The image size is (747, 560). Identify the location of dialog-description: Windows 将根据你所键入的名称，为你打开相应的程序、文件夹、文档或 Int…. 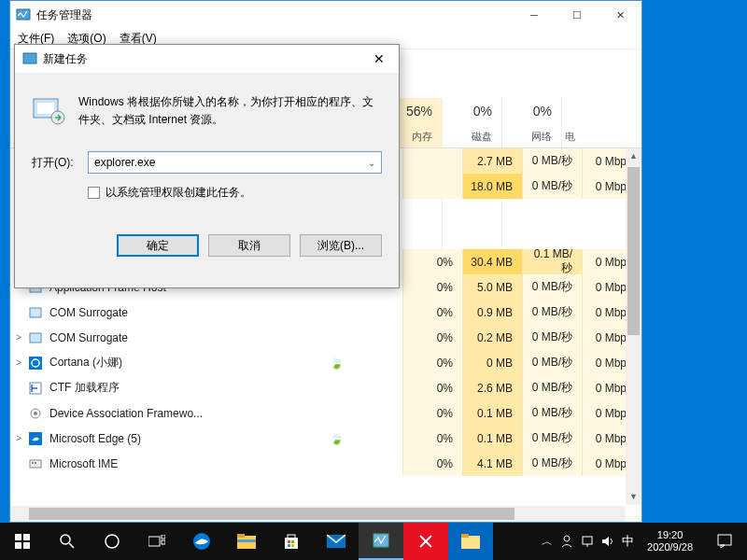
(230, 111).